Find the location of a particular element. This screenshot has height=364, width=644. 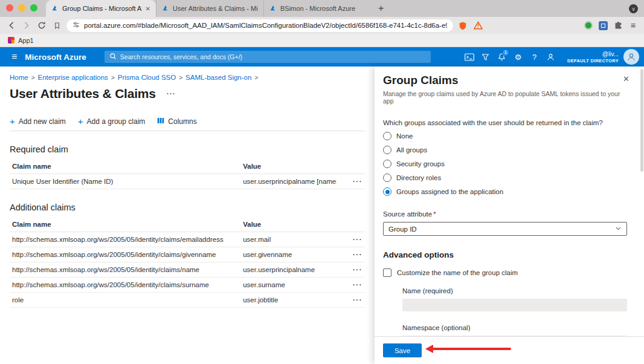

save-button: Save is located at coordinates (402, 351).